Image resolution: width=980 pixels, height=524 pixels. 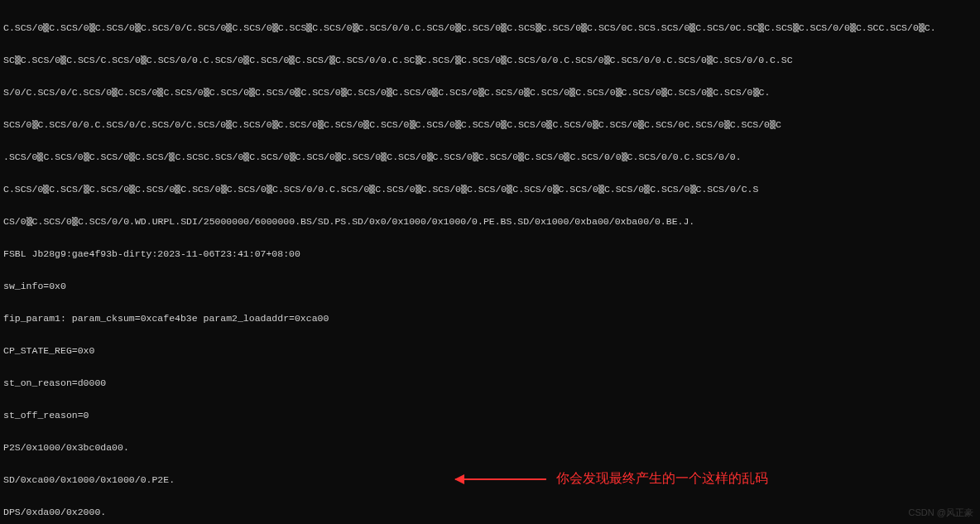 I want to click on garbage-line-6: C.SCS/0C.SCS/C.SCS/0C.SCS/0C.SCS/0C.SCS/…, so click(x=490, y=189).